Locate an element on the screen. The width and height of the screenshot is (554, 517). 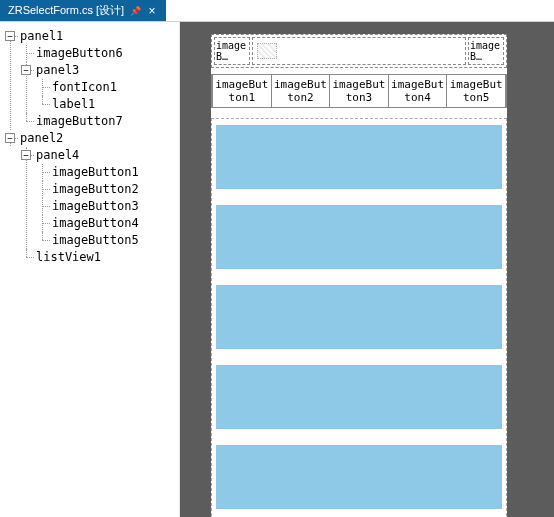
imageButton2: imageButton2 is located at coordinates (301, 91).